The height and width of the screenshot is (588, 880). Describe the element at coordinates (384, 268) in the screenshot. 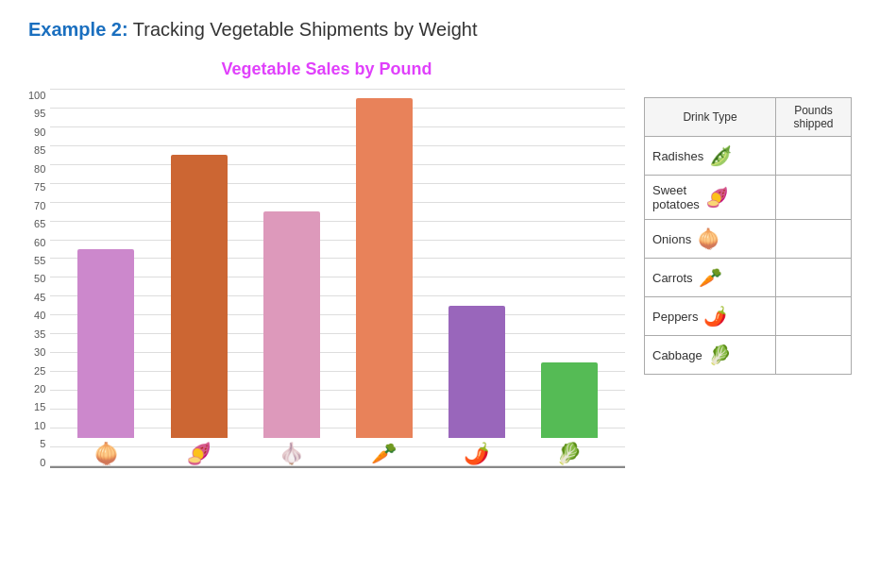

I see `bar-carrots` at that location.